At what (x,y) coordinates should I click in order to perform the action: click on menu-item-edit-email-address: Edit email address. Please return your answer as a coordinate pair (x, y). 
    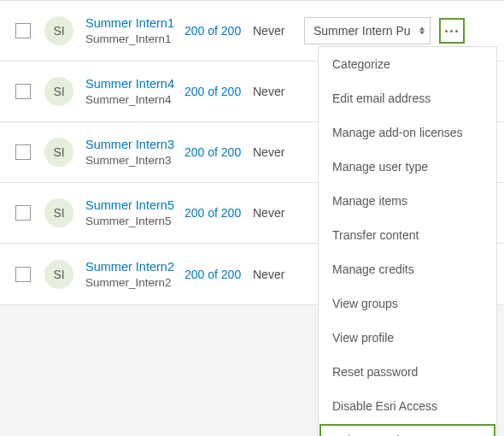
    Looking at the image, I should click on (407, 98).